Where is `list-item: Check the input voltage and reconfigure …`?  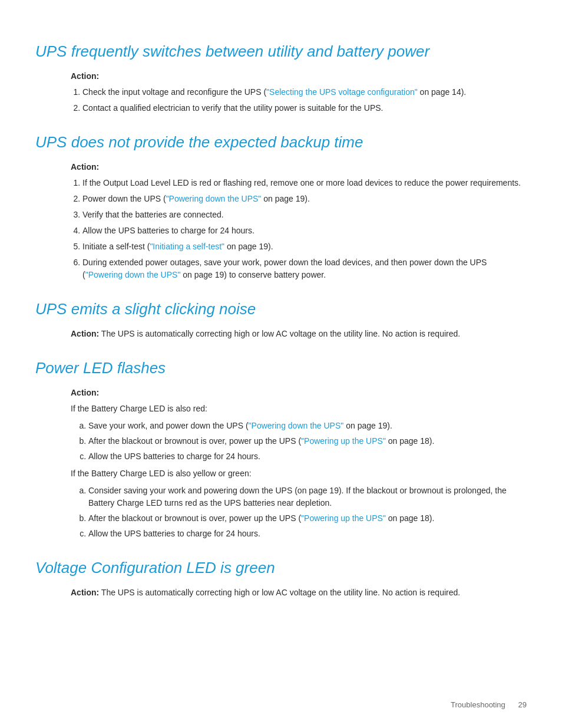
list-item: Check the input voltage and reconfigure … is located at coordinates (305, 92).